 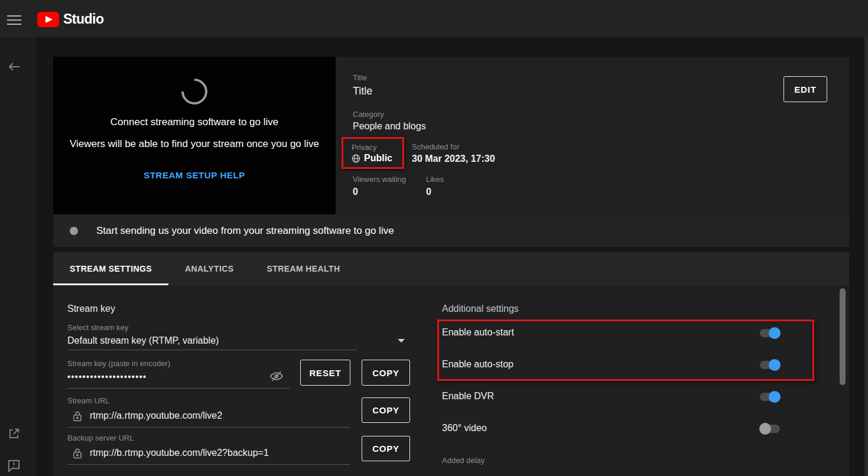 I want to click on tab-analytics: ANALYTICS, so click(x=209, y=269).